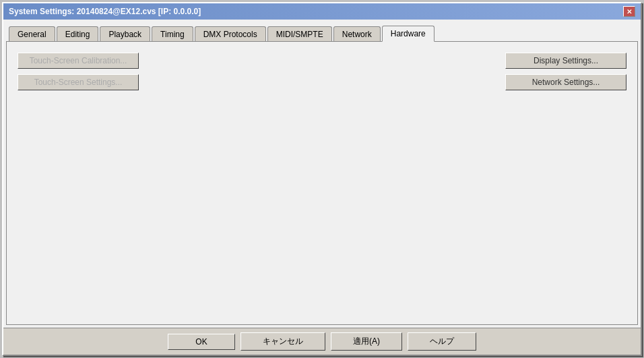 This screenshot has height=358, width=644. What do you see at coordinates (172, 34) in the screenshot?
I see `tab-timing: Timing` at bounding box center [172, 34].